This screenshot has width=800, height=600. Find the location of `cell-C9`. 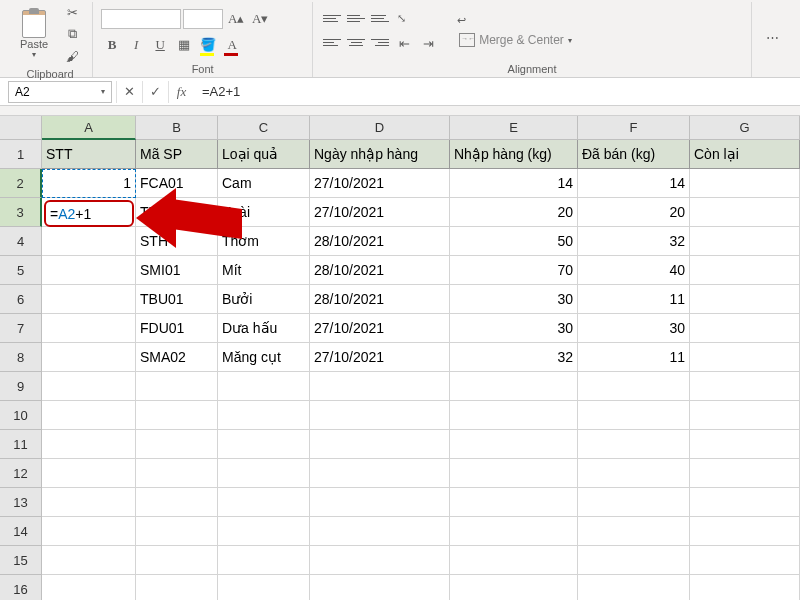

cell-C9 is located at coordinates (264, 386).